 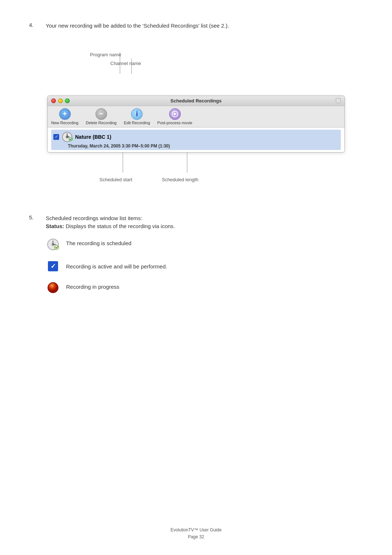 What do you see at coordinates (34, 26) in the screenshot?
I see `step-4-number: 4.` at bounding box center [34, 26].